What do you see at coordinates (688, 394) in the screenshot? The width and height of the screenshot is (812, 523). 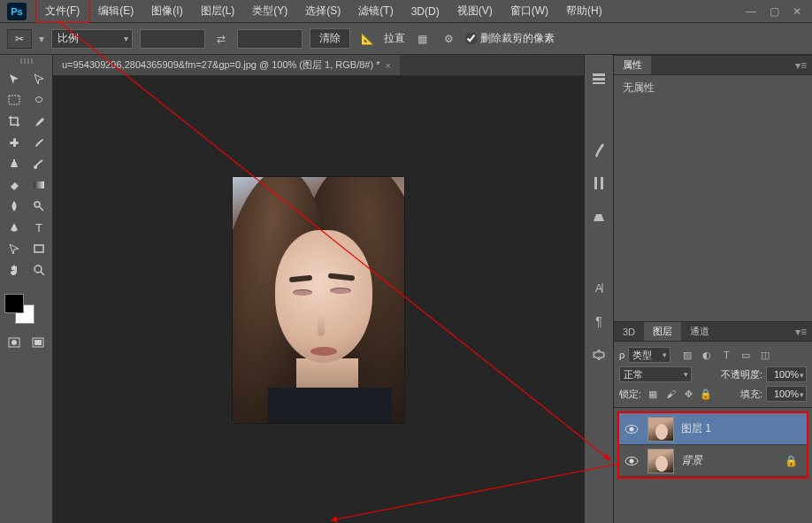 I see `lock-position-icon: ✥` at bounding box center [688, 394].